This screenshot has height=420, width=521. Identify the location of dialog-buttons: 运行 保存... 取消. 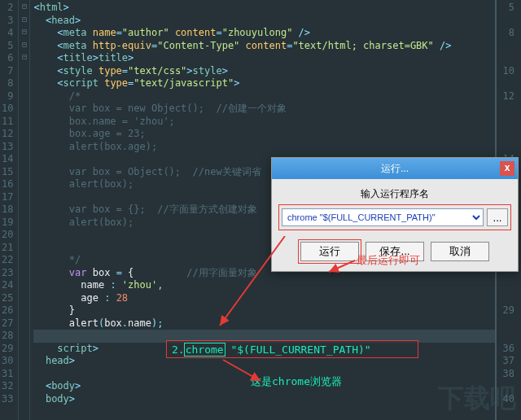
(395, 252).